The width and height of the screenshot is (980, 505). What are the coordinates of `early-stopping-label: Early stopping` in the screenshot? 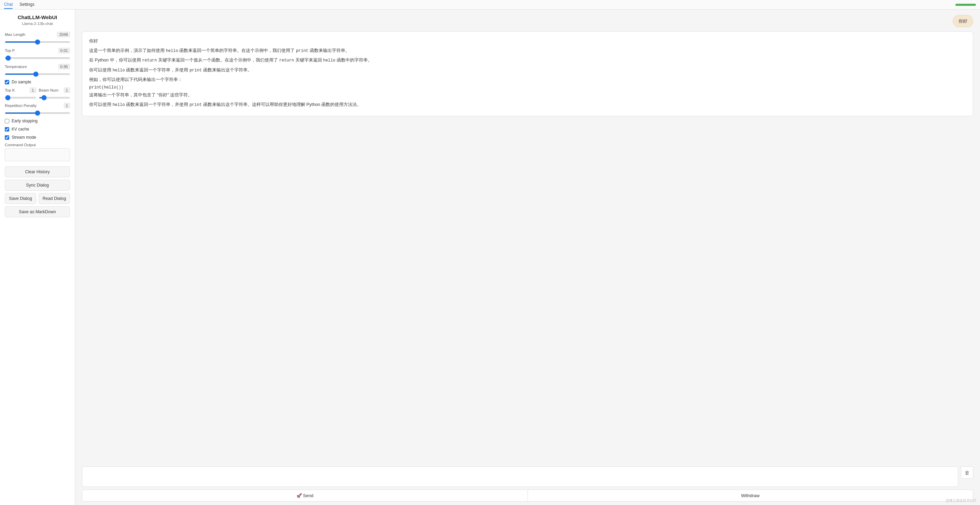 It's located at (25, 121).